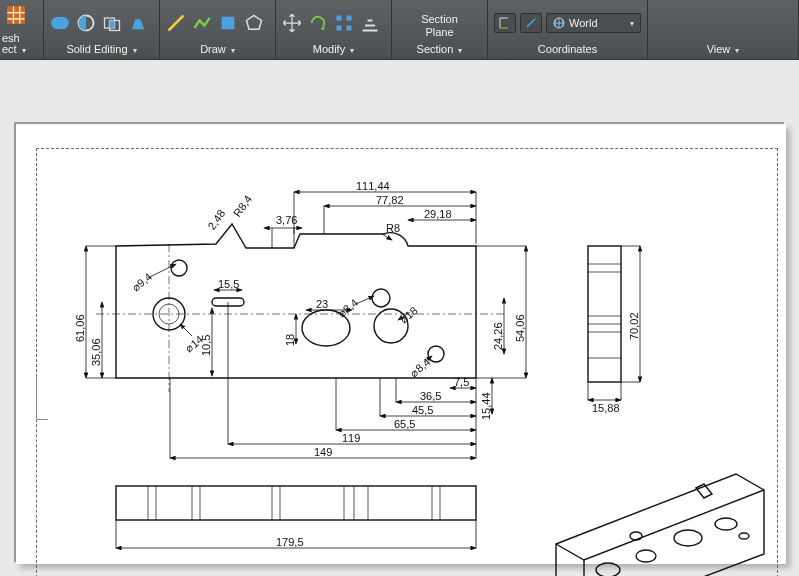 This screenshot has height=576, width=799. I want to click on dim-179-5: 179,5, so click(290, 542).